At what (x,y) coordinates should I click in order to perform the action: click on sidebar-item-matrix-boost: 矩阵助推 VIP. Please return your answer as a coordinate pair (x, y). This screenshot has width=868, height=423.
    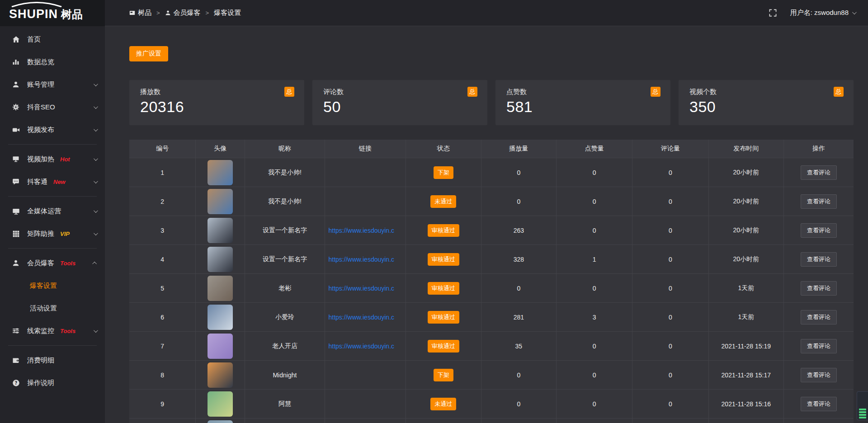
    Looking at the image, I should click on (52, 234).